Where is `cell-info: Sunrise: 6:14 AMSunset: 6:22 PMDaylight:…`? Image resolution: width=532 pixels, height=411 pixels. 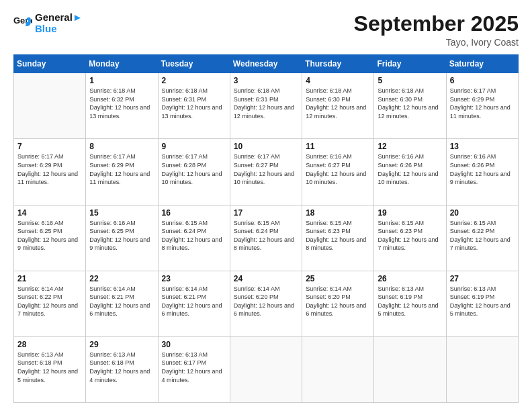
cell-info: Sunrise: 6:14 AMSunset: 6:22 PMDaylight:… is located at coordinates (50, 302).